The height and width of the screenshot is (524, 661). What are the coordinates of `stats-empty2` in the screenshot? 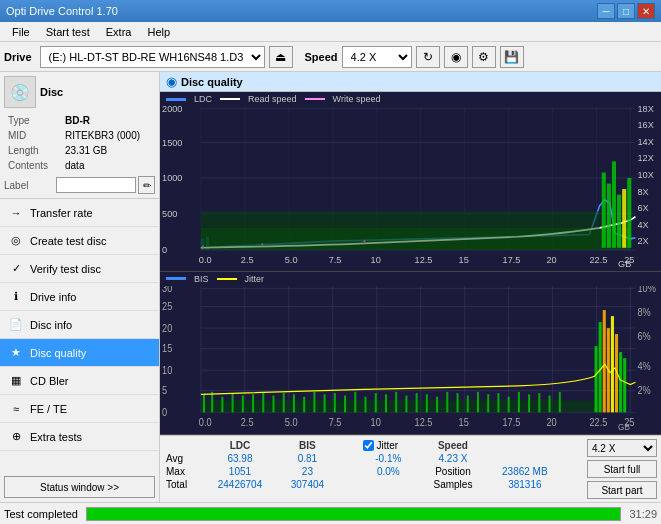 It's located at (525, 446).